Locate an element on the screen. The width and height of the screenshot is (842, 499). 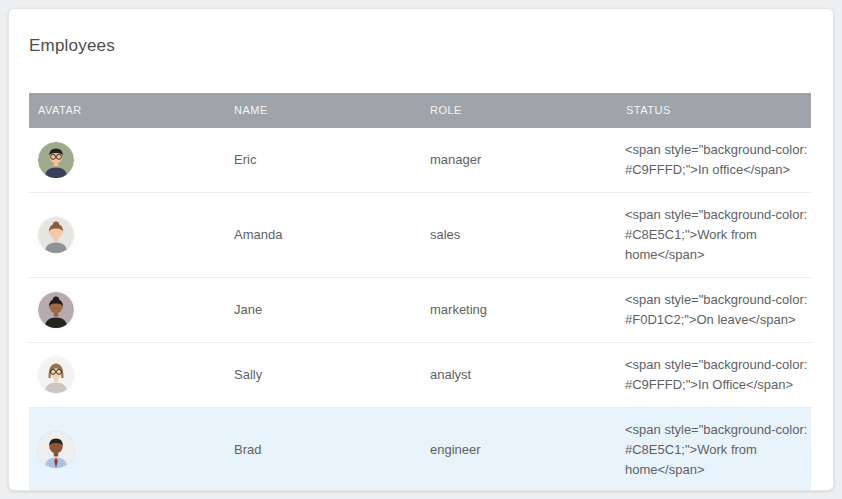
employee-role: analyst is located at coordinates (519, 375).